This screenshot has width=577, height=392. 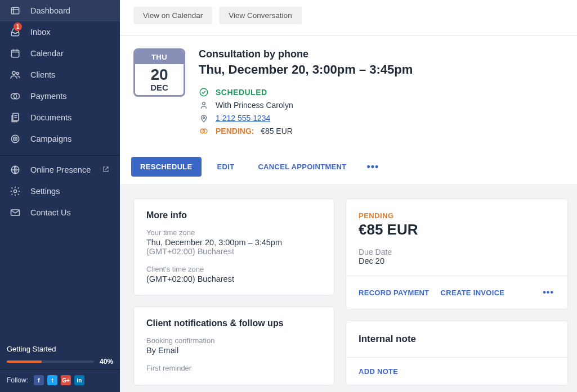 I want to click on due-date-value: Dec 20, so click(x=457, y=261).